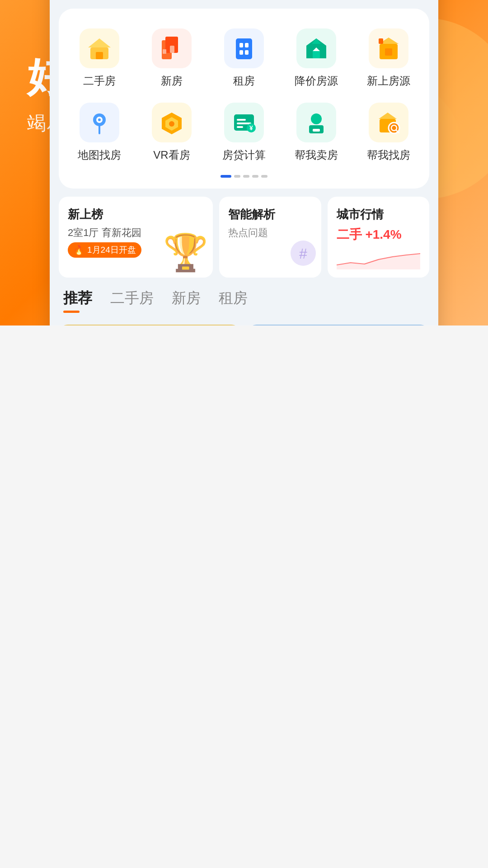  What do you see at coordinates (408, 0) in the screenshot?
I see `map-label: 地图` at bounding box center [408, 0].